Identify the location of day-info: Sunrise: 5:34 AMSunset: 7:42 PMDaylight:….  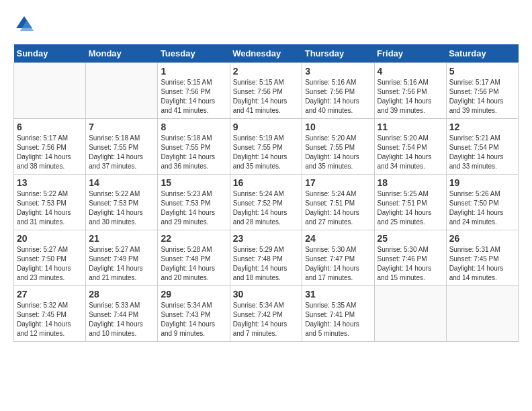
(266, 320).